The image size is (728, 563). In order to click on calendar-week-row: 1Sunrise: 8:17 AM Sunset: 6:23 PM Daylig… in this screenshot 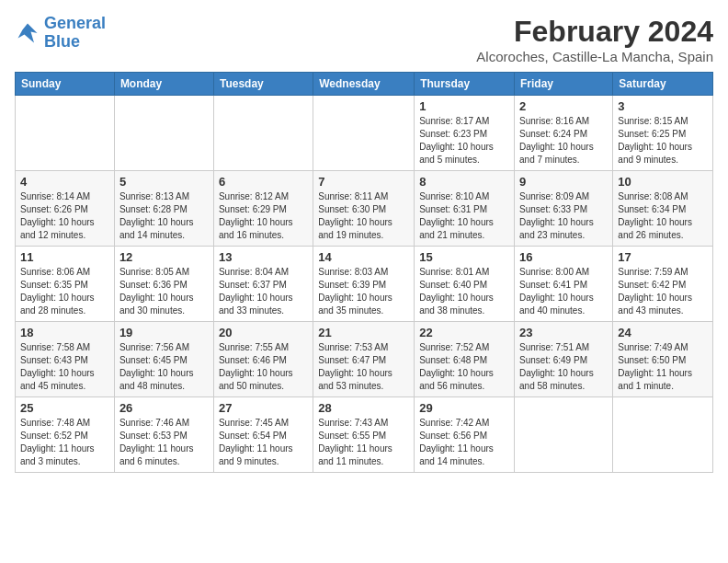, I will do `click(364, 133)`.